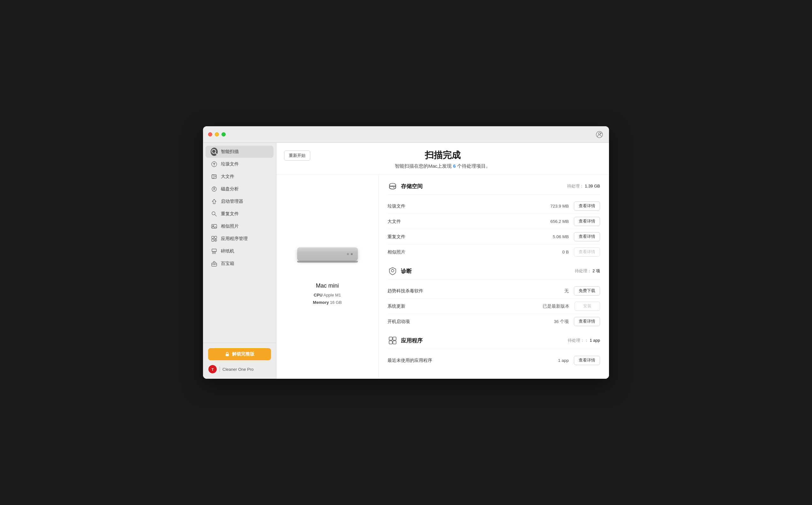  I want to click on apps-section: 应用程序 待处理：： 1 app 最近未使用的应用程序 1 app 查看详情, so click(494, 352).